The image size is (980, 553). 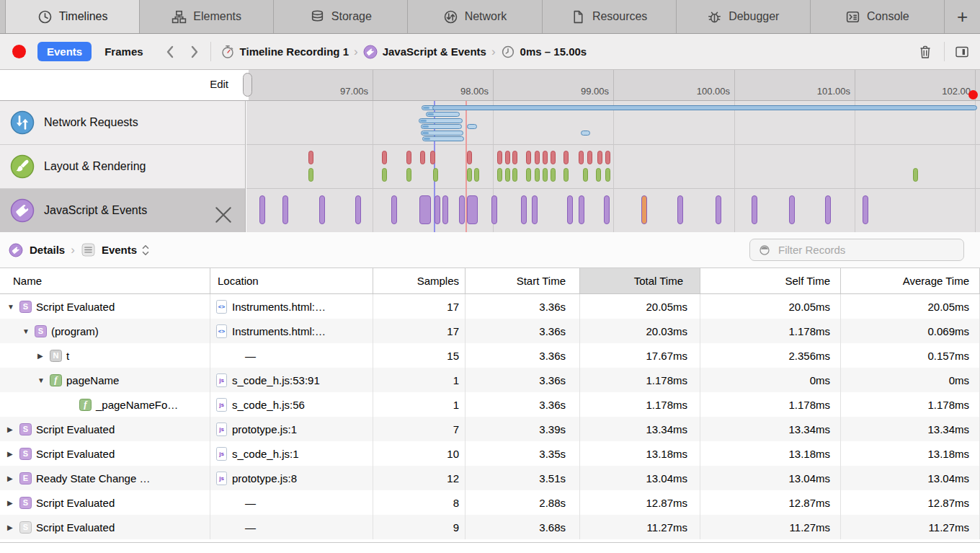 I want to click on resize-handle, so click(x=248, y=85).